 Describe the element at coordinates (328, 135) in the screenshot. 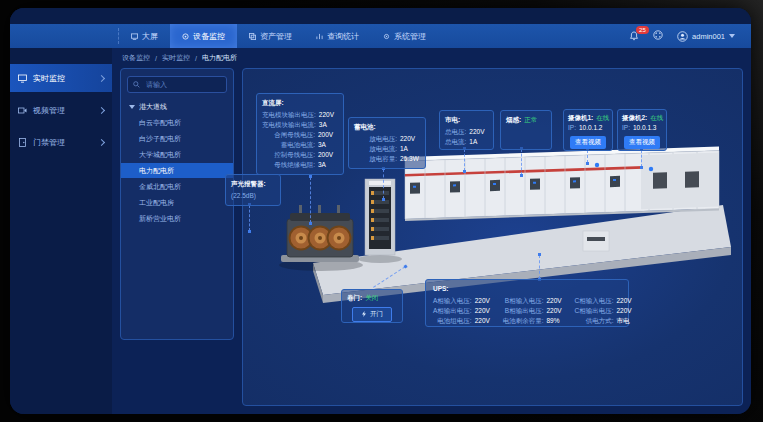

I see `metric-value: 200V` at that location.